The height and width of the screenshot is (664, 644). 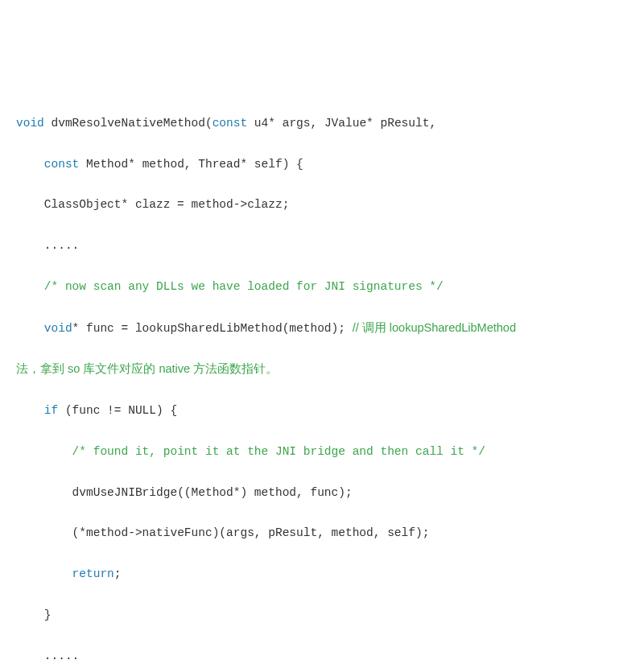 What do you see at coordinates (330, 164) in the screenshot?
I see `code-line: const Method* method, Thread* self) {` at bounding box center [330, 164].